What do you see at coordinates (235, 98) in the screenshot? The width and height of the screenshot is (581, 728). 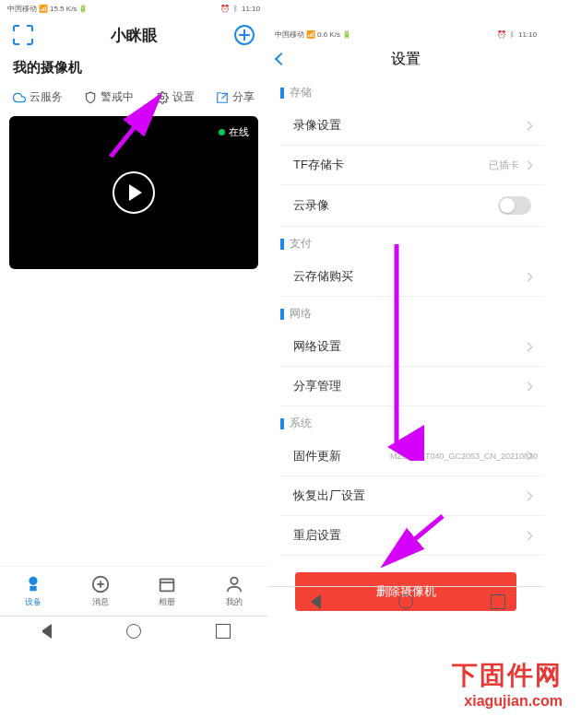 I see `share-button: 分享` at bounding box center [235, 98].